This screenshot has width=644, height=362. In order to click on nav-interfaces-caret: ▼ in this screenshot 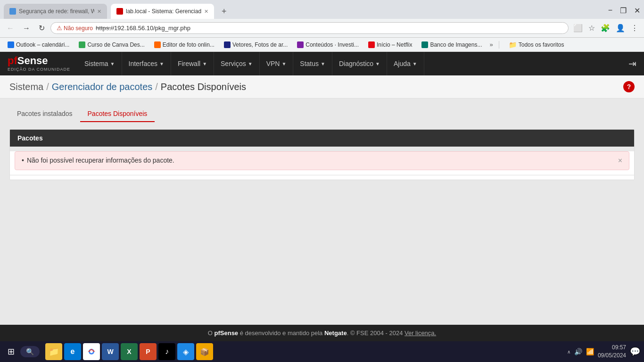, I will do `click(162, 64)`.